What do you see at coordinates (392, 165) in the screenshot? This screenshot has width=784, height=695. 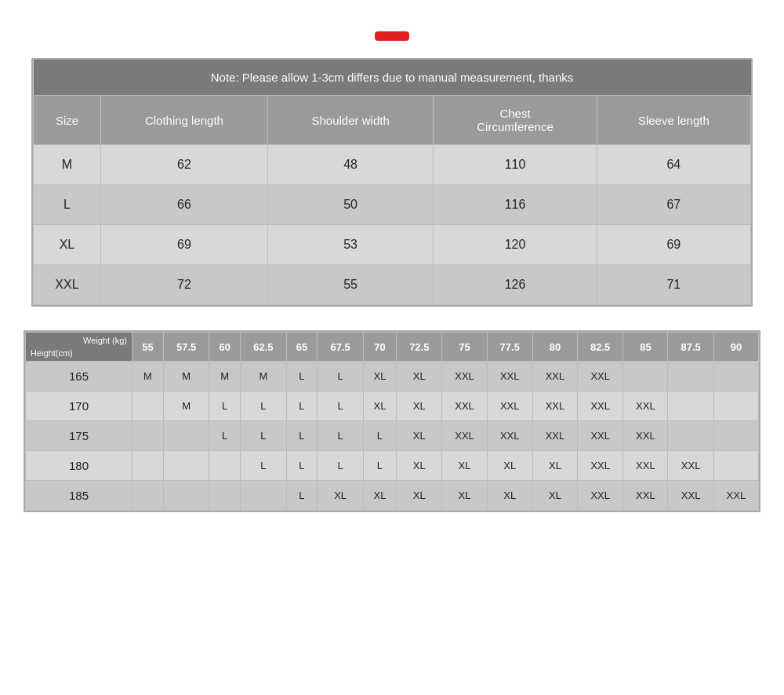 I see `size-table-row: M624811064` at bounding box center [392, 165].